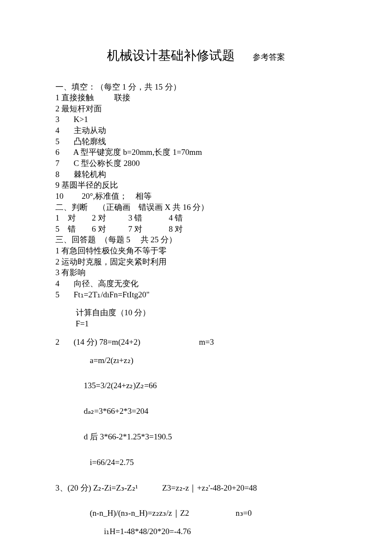 The height and width of the screenshot is (555, 392). I want to click on page-subtitle: 参考答案, so click(269, 57).